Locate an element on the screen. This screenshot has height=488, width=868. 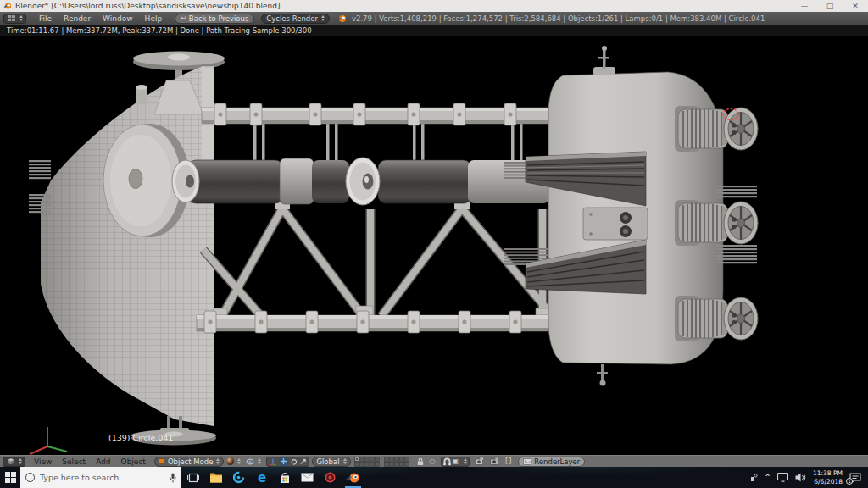
window-title: Blender* [C:\Users\lord russ\Desktop\san… is located at coordinates (147, 6).